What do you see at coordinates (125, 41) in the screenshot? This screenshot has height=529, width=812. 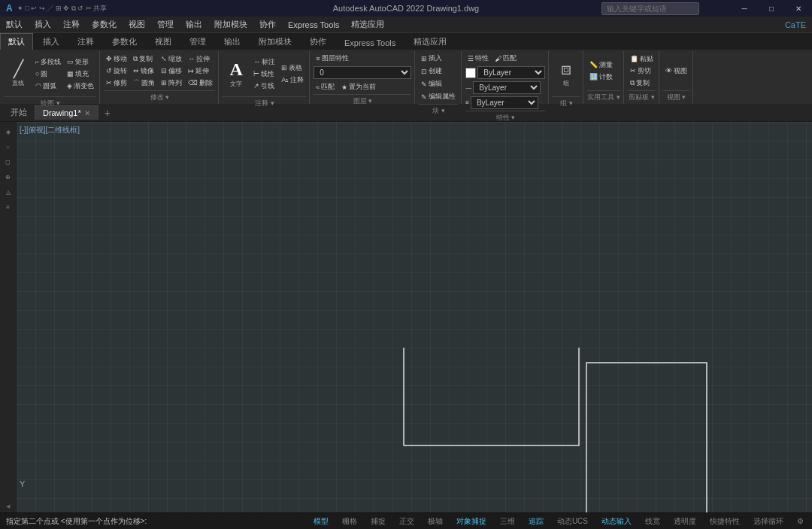 I see `tab-parametric: 参数化` at bounding box center [125, 41].